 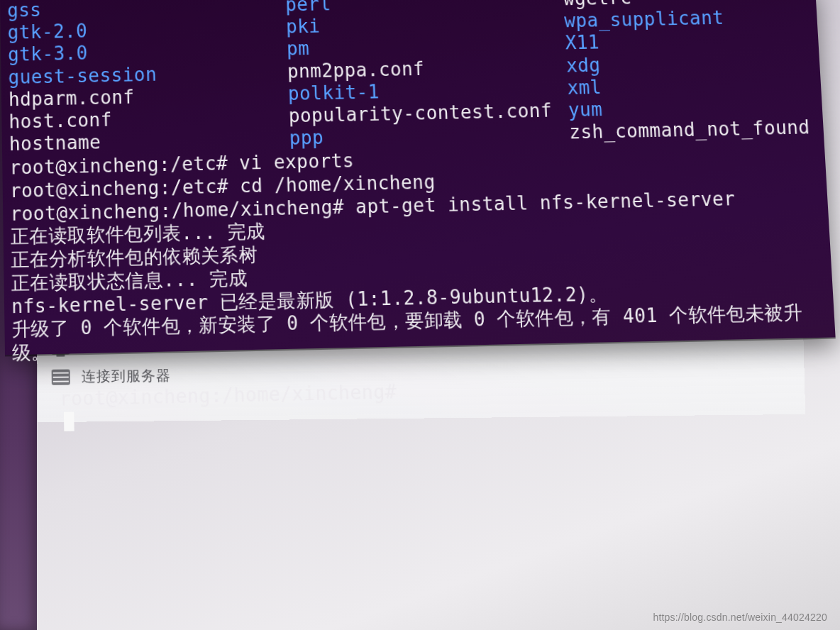 What do you see at coordinates (228, 394) in the screenshot?
I see `shell-prompt: root@xincheng:/home/xincheng#` at bounding box center [228, 394].